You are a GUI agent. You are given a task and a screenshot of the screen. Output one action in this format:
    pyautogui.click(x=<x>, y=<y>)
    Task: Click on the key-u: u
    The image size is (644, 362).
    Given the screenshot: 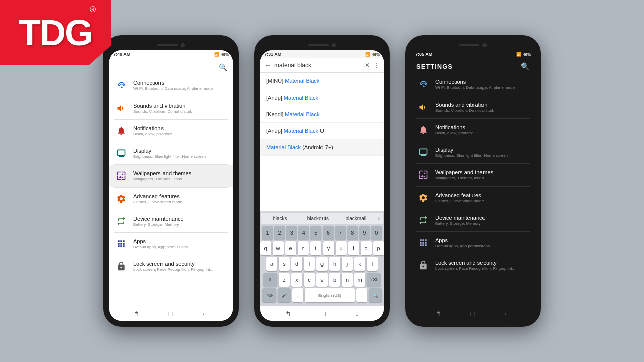 What is the action you would take?
    pyautogui.click(x=341, y=248)
    